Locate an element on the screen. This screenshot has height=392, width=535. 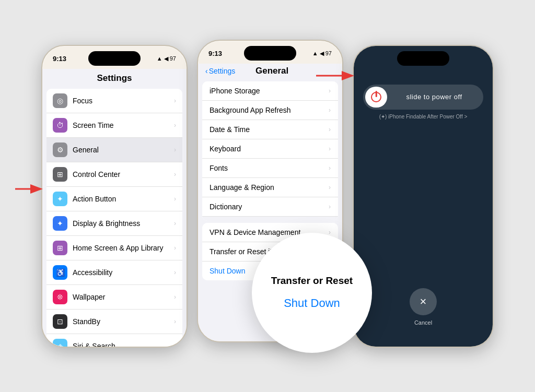
general-item-fonts: Fonts› is located at coordinates (270, 168).